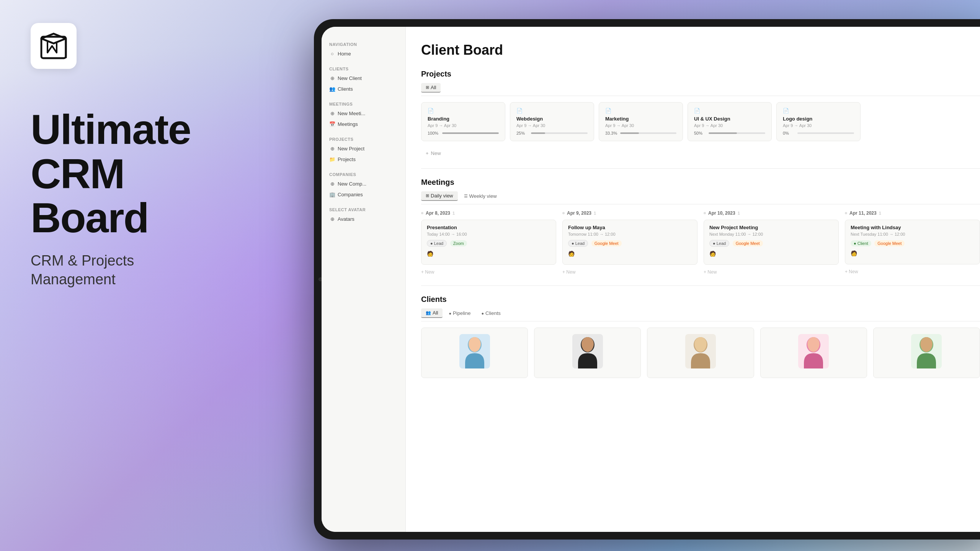  Describe the element at coordinates (701, 299) in the screenshot. I see `clients-section-title: Clients` at that location.